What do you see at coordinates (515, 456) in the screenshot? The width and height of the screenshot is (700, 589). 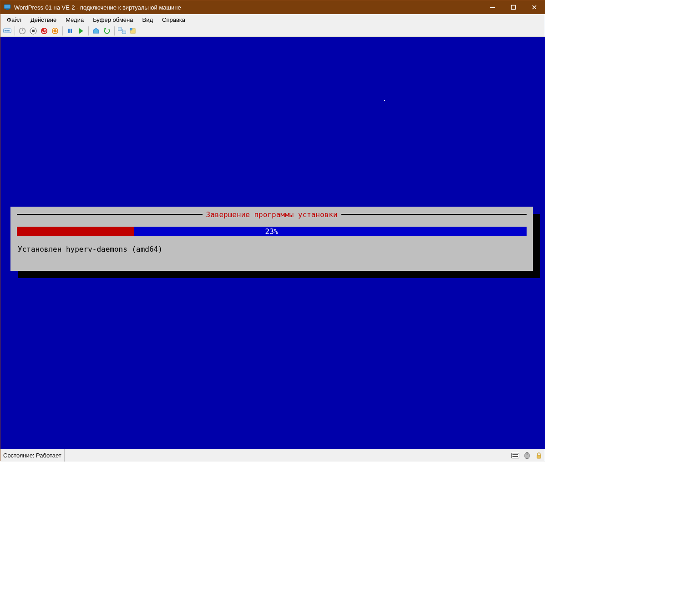 I see `keyboard-status-icon` at bounding box center [515, 456].